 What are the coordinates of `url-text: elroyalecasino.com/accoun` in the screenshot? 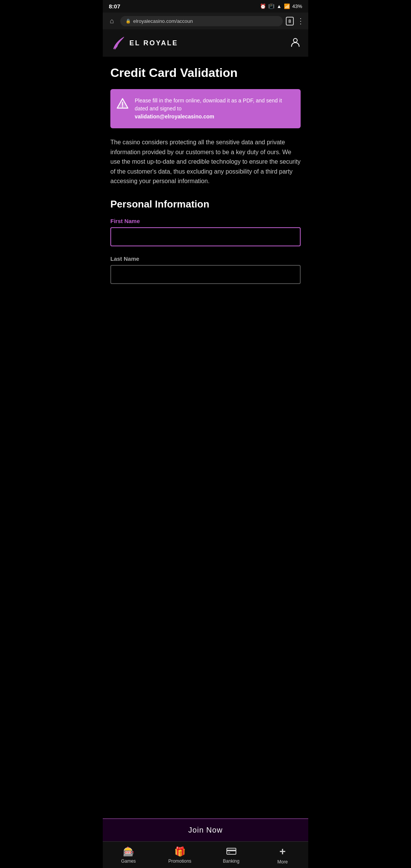 It's located at (163, 21).